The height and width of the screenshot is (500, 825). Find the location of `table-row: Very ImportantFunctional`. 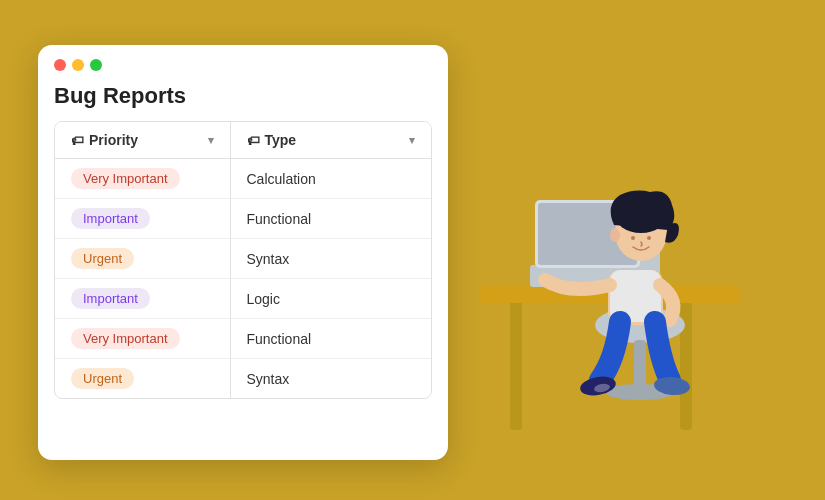

table-row: Very ImportantFunctional is located at coordinates (243, 339).